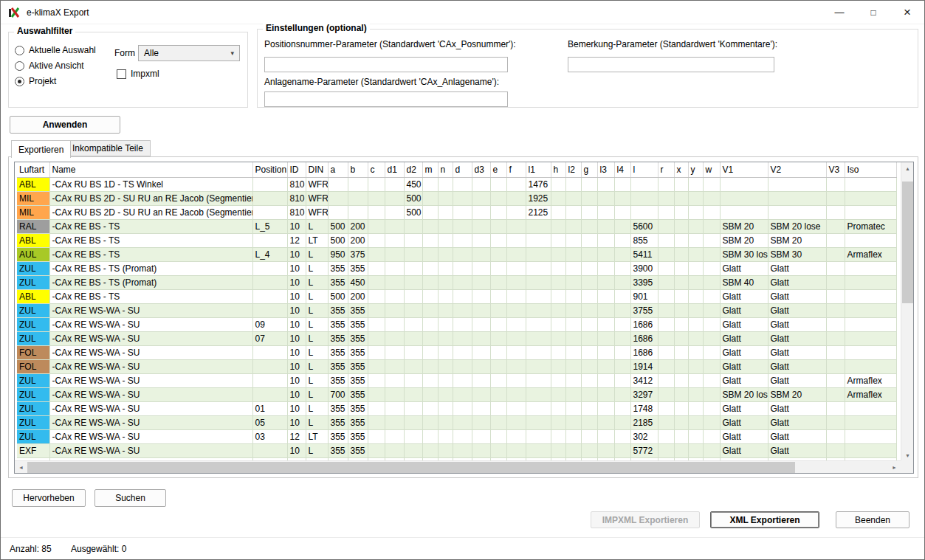 The image size is (925, 560). Describe the element at coordinates (622, 170) in the screenshot. I see `column-header-l4: l4` at that location.